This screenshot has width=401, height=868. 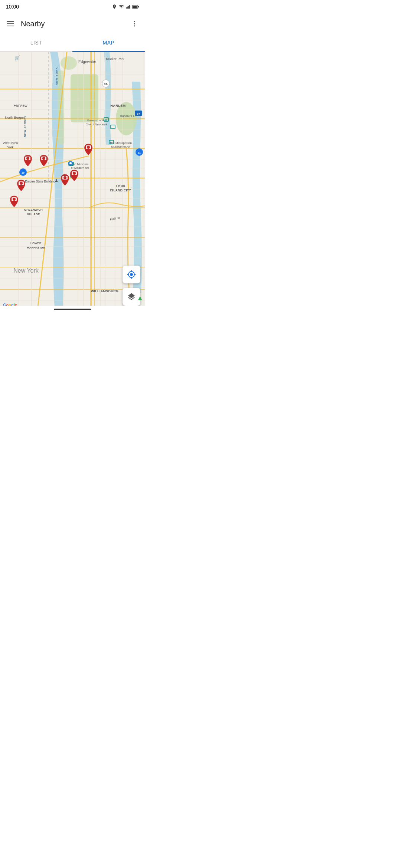 What do you see at coordinates (74, 24) in the screenshot?
I see `page-title: Nearby` at bounding box center [74, 24].